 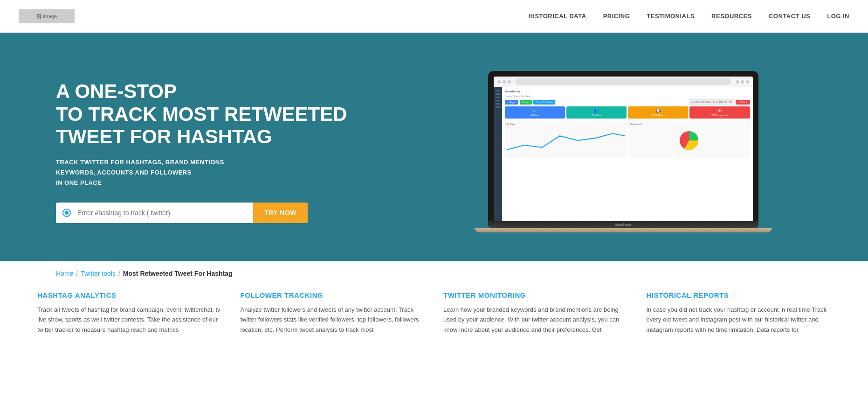 I want to click on mini-toolbar: ✓ Export History Share On Twitter Jun 22…, so click(x=627, y=102).